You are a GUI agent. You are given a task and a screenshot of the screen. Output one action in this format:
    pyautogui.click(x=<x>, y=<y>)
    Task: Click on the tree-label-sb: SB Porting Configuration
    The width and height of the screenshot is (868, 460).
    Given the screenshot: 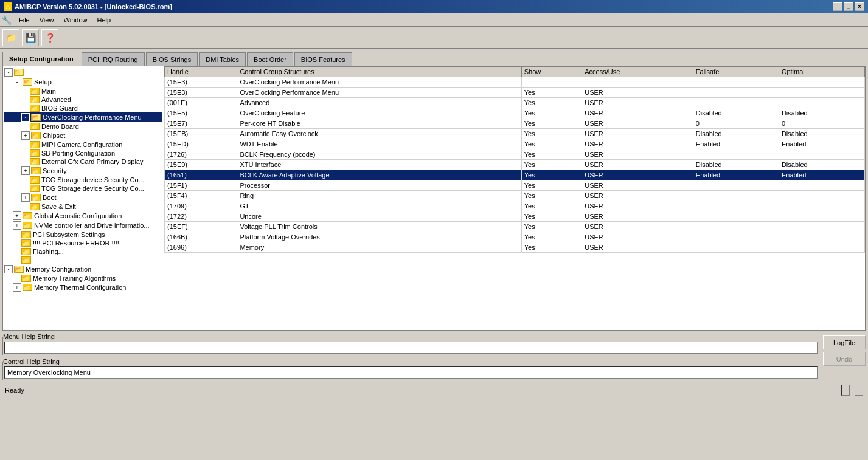 What is the action you would take?
    pyautogui.click(x=78, y=153)
    